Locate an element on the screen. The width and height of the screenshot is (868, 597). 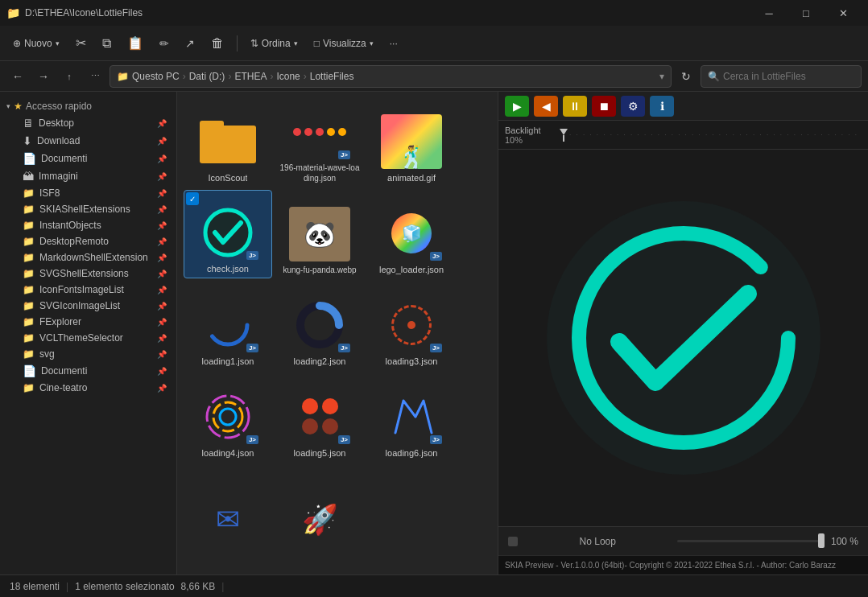
sidebar-item-vcl: 📁 VCLThemeSelector 📌 is located at coordinates (89, 338).